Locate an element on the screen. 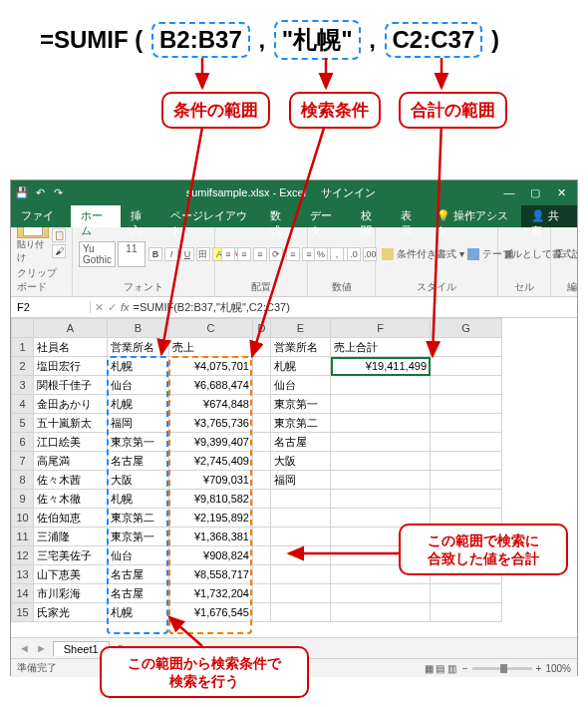  underline-button: U is located at coordinates (187, 254).